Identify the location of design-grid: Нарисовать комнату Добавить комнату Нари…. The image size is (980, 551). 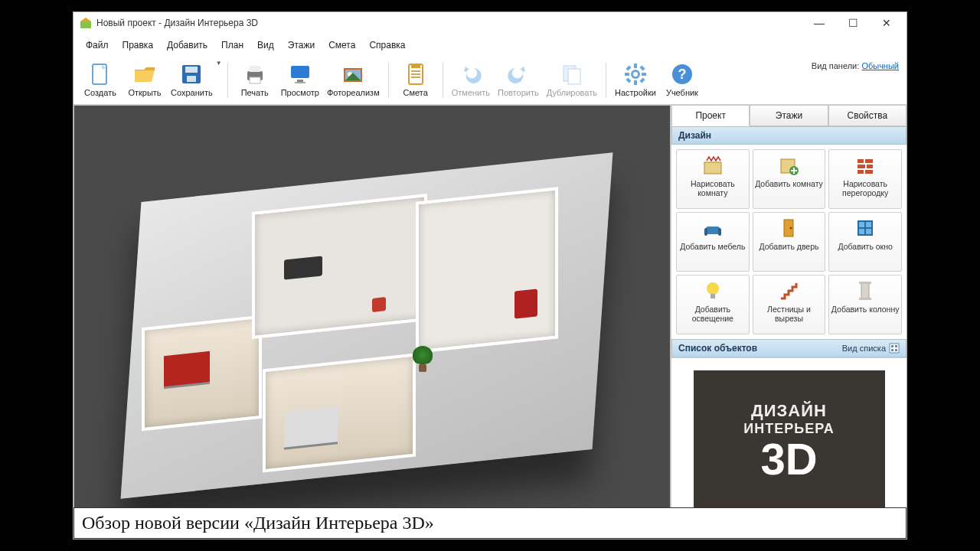
(789, 242).